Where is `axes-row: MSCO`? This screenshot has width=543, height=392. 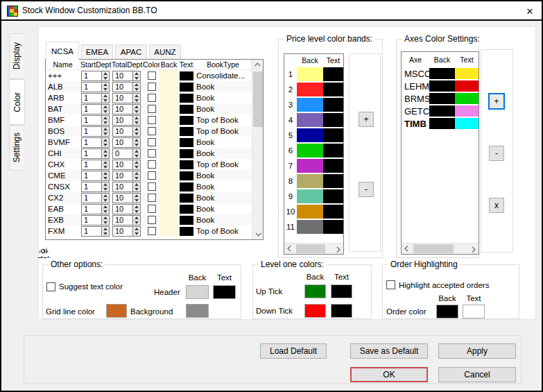
axes-row: MSCO is located at coordinates (440, 74).